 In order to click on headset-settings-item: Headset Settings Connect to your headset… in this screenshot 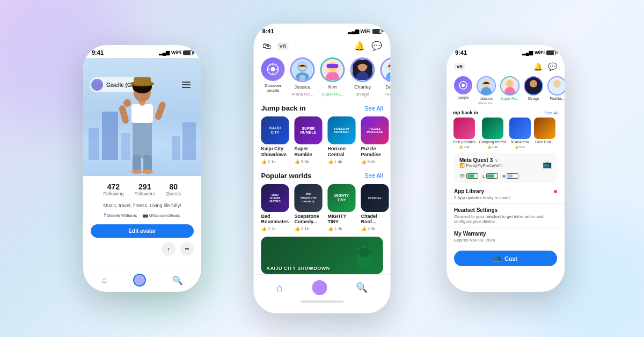, I will do `click(506, 216)`.